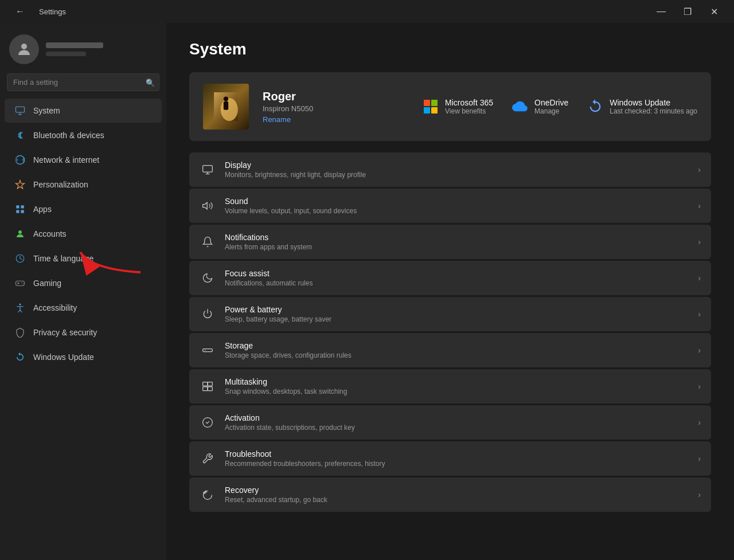  Describe the element at coordinates (450, 170) in the screenshot. I see `setting-row-display: Display Monitors, brightness, night ligh…` at that location.